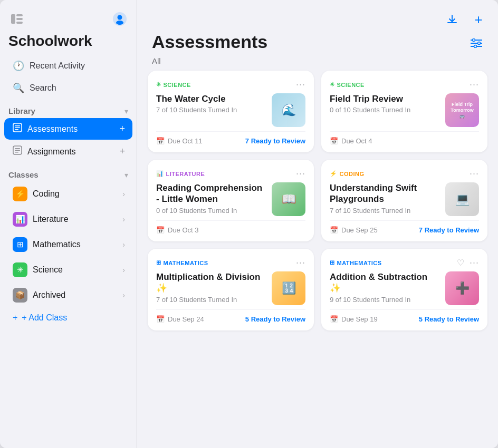  I want to click on science-chevron-icon: ›, so click(123, 270).